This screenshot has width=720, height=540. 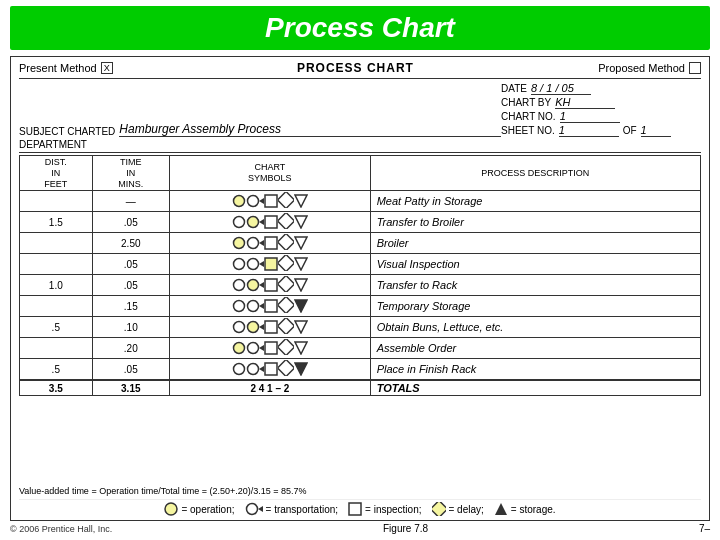 I want to click on value-added-text: Value-added time = Operation time/Total …, so click(x=163, y=491).